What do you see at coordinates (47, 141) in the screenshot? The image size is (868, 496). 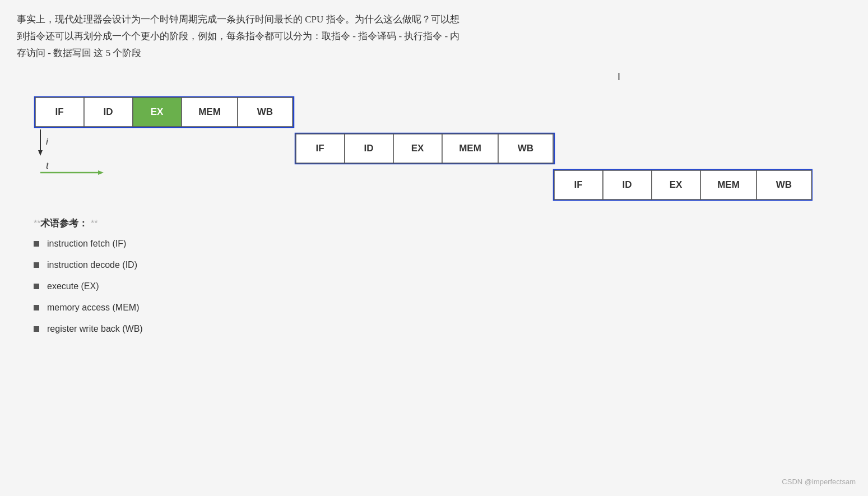 I see `svg-text: i` at bounding box center [47, 141].